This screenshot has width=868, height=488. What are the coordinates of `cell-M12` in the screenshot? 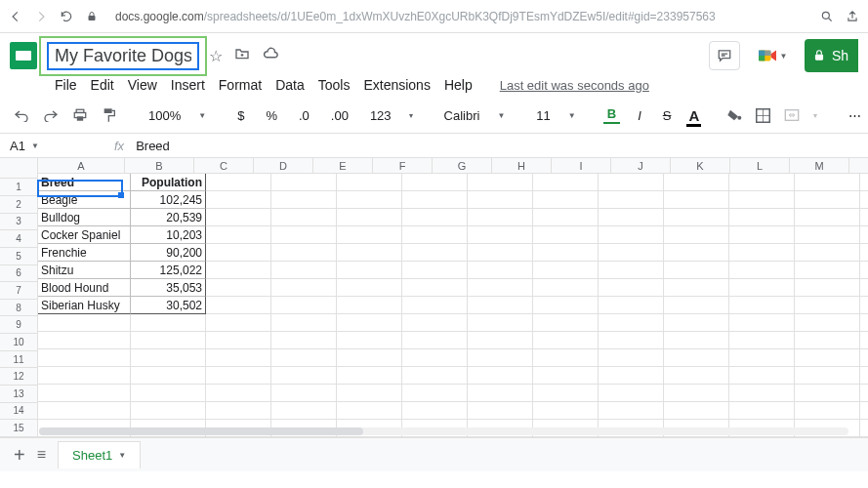 It's located at (864, 376).